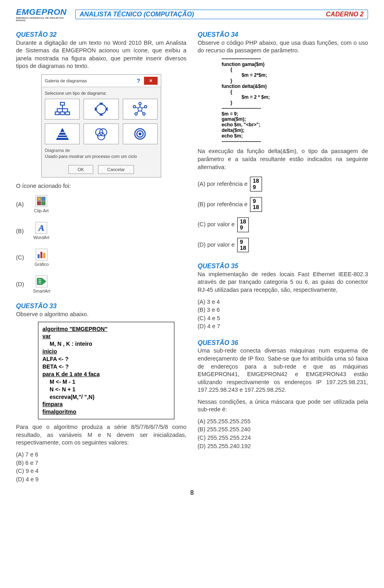 Image resolution: width=384 pixels, height=588 pixels. What do you see at coordinates (283, 205) in the screenshot?
I see `q34-option-b: (B) por referência e 918` at bounding box center [283, 205].